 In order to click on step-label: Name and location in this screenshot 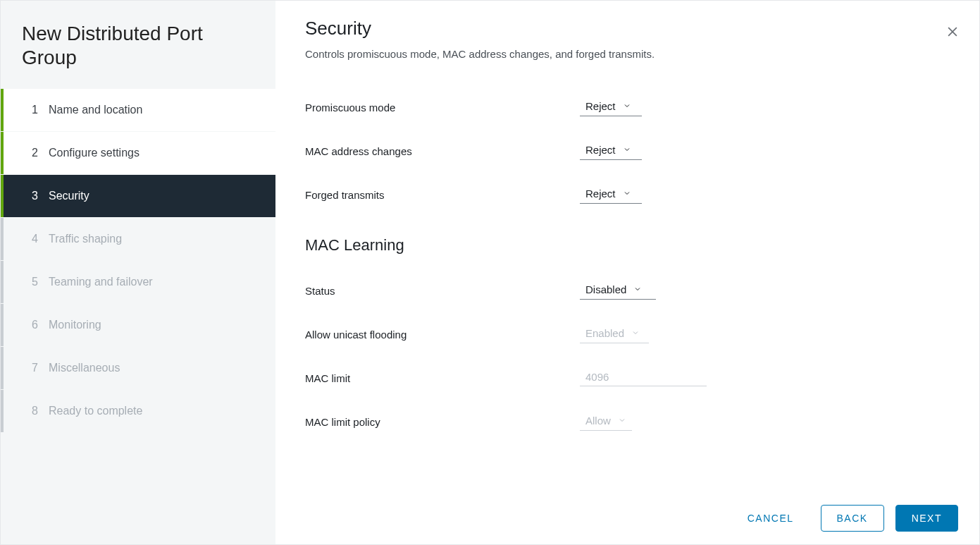, I will do `click(96, 110)`.